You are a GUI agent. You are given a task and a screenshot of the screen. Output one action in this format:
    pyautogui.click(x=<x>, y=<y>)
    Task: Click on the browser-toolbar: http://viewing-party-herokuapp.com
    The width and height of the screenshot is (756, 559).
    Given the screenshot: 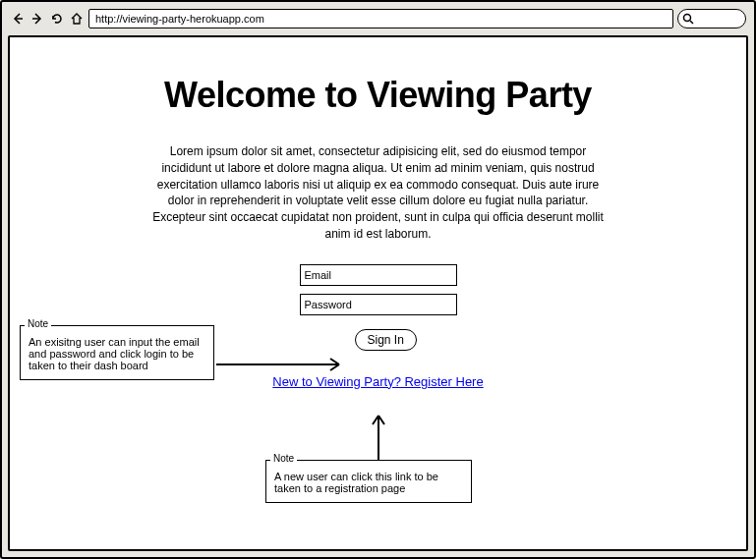 What is the action you would take?
    pyautogui.click(x=378, y=19)
    